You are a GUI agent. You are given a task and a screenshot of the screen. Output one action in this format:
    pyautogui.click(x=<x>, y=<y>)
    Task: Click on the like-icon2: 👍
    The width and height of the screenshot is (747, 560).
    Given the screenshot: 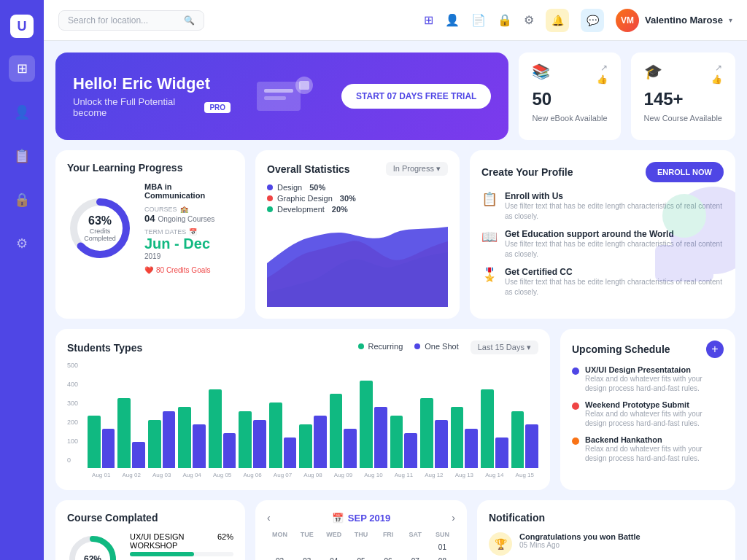 What is the action you would take?
    pyautogui.click(x=716, y=79)
    